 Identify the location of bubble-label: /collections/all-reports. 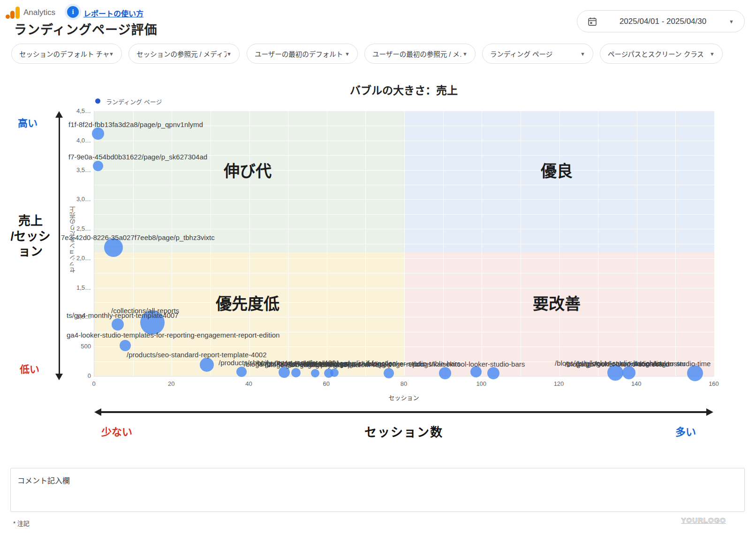
(145, 310).